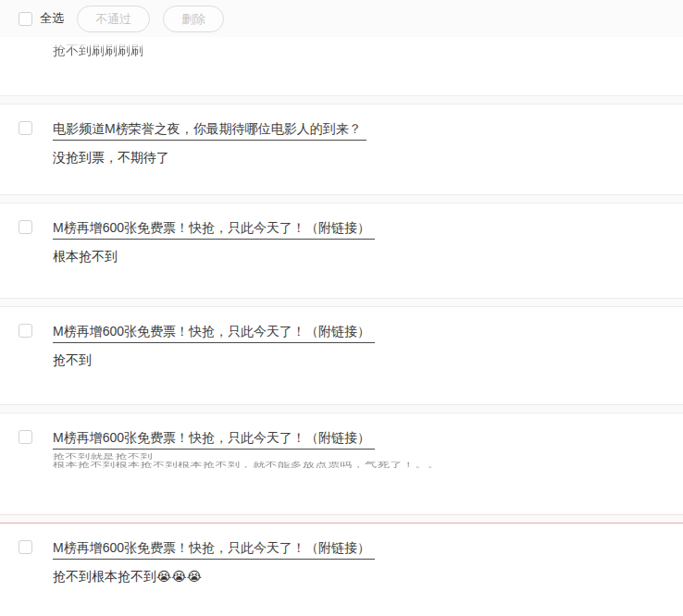 The height and width of the screenshot is (616, 683). What do you see at coordinates (368, 135) in the screenshot?
I see `row-content: 电影频道M榜荣誉之夜，你最期待哪位电影人的到来？ 没抢到票，不期待了` at bounding box center [368, 135].